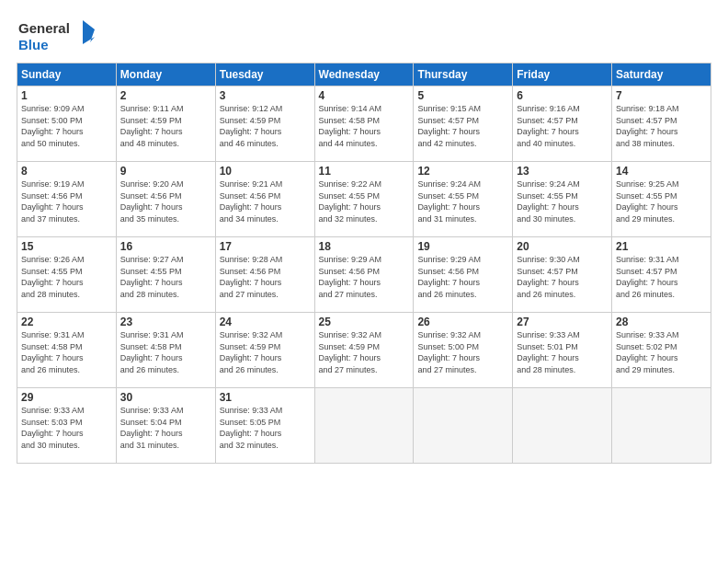 Image resolution: width=728 pixels, height=563 pixels. Describe the element at coordinates (662, 201) in the screenshot. I see `day-info: Sunrise: 9:25 AM Sunset: 4:55 PM Dayligh…` at that location.